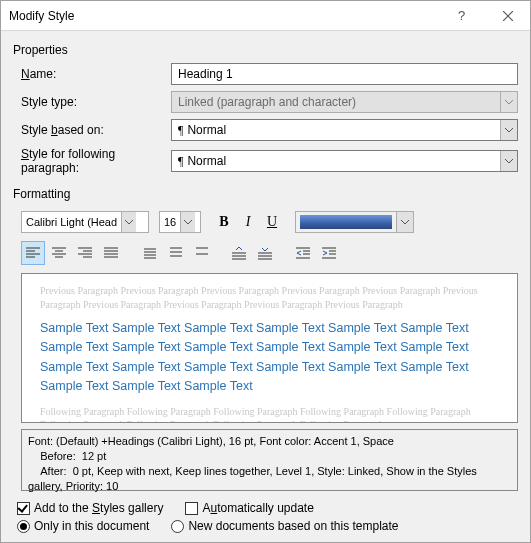 This screenshot has width=531, height=543. What do you see at coordinates (239, 253) in the screenshot?
I see `increase-before-button` at bounding box center [239, 253].